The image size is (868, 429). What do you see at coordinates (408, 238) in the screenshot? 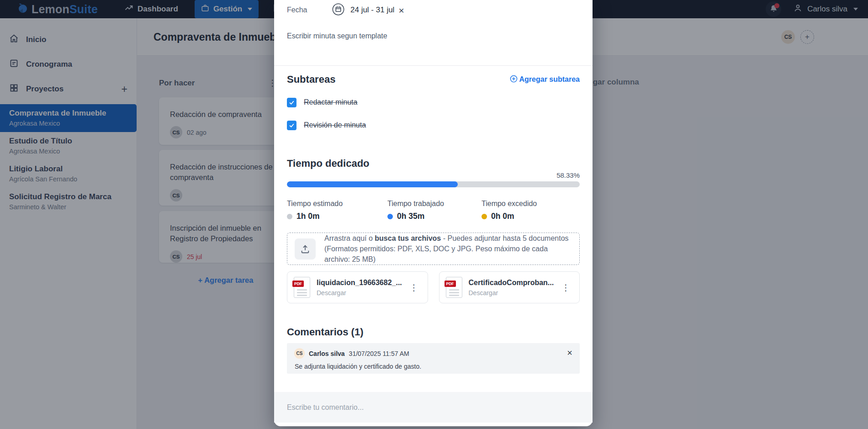
I see `browse-files-link: busca tus archivos` at bounding box center [408, 238].